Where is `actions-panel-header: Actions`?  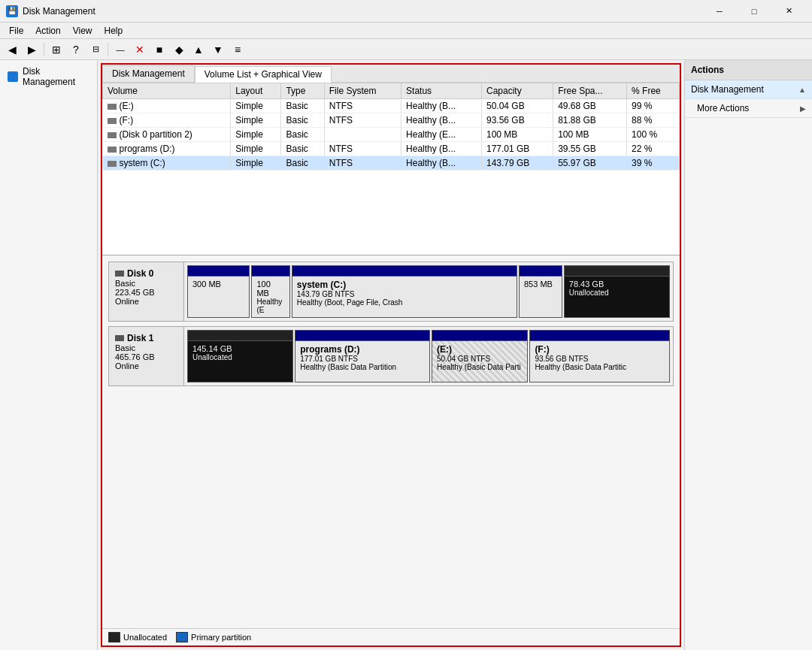 actions-panel-header: Actions is located at coordinates (749, 71).